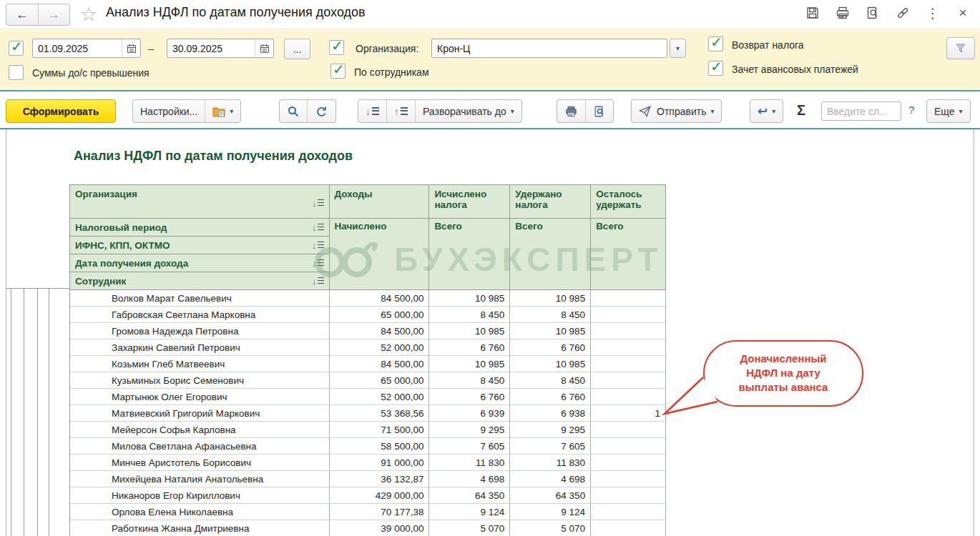 Image resolution: width=980 pixels, height=536 pixels. Describe the element at coordinates (200, 299) in the screenshot. I see `cell-employee: Волков Марат Савельевич` at that location.